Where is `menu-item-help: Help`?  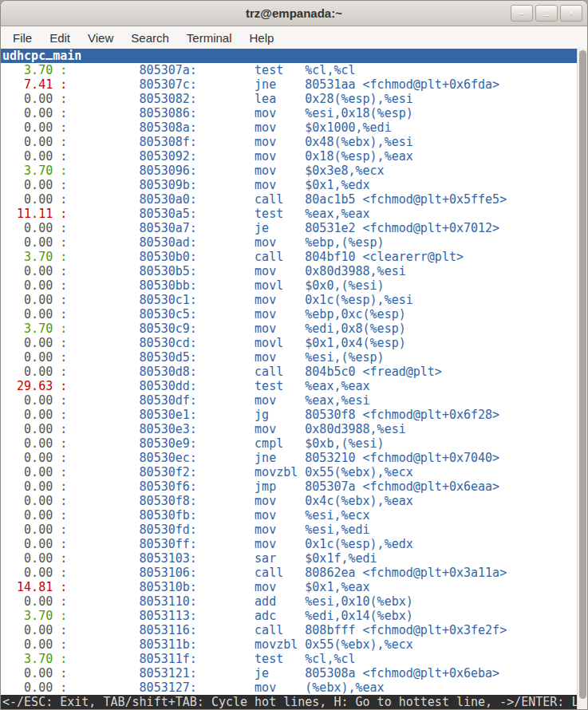
menu-item-help: Help is located at coordinates (262, 38).